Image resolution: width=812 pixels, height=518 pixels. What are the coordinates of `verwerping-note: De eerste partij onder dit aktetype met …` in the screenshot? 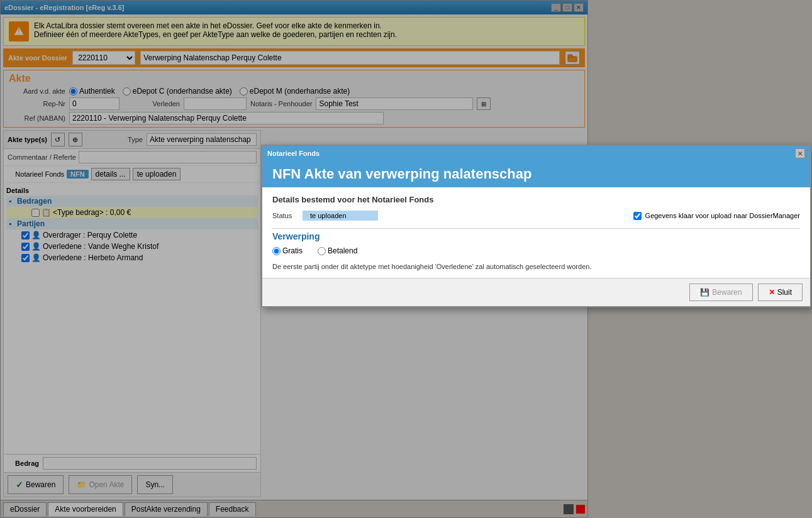 It's located at (536, 267).